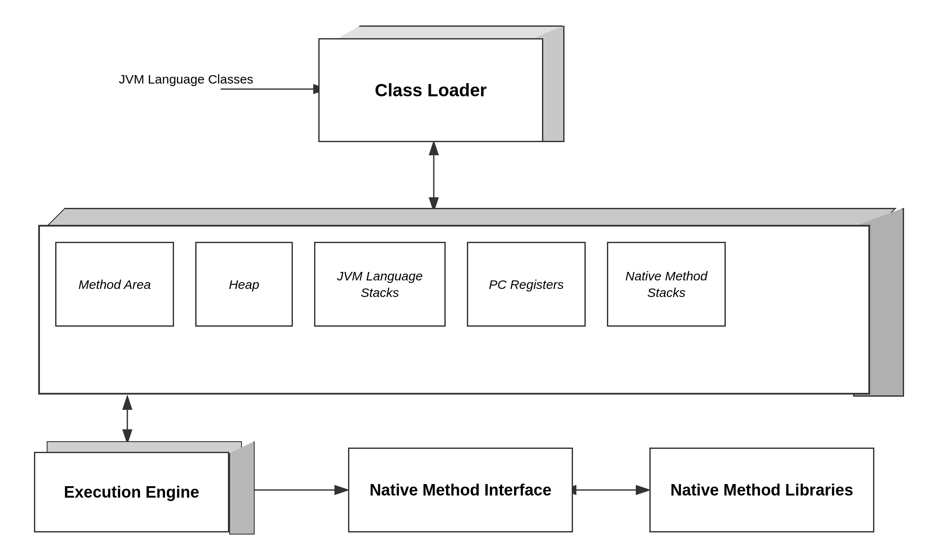 The height and width of the screenshot is (560, 938). I want to click on jvm-lang-stacks-box: JVM Language Stacks, so click(380, 284).